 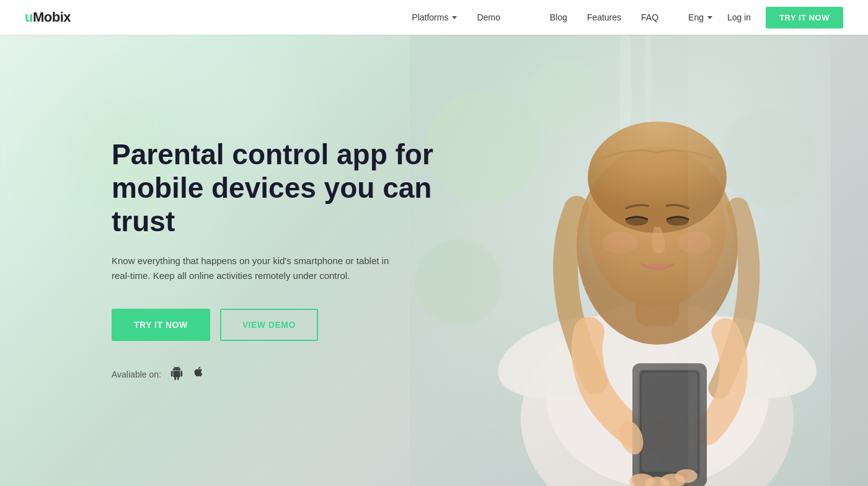 I want to click on login-link: Log in, so click(x=739, y=17).